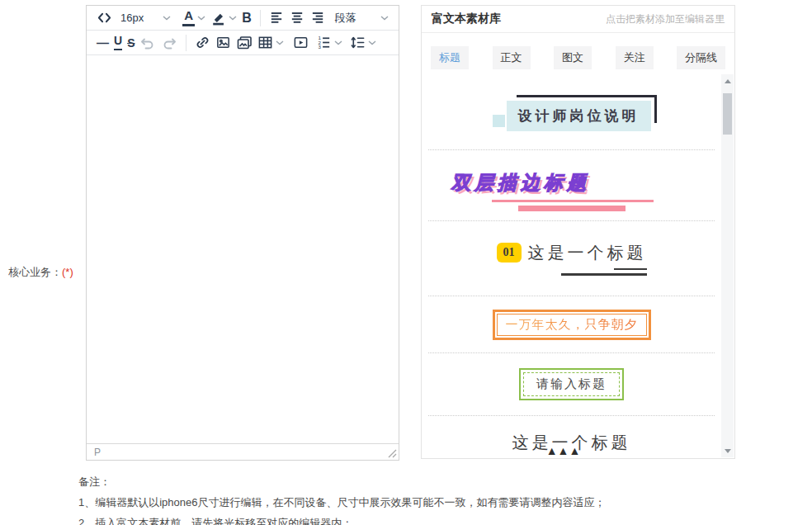  Describe the element at coordinates (319, 18) in the screenshot. I see `align-right-button` at that location.